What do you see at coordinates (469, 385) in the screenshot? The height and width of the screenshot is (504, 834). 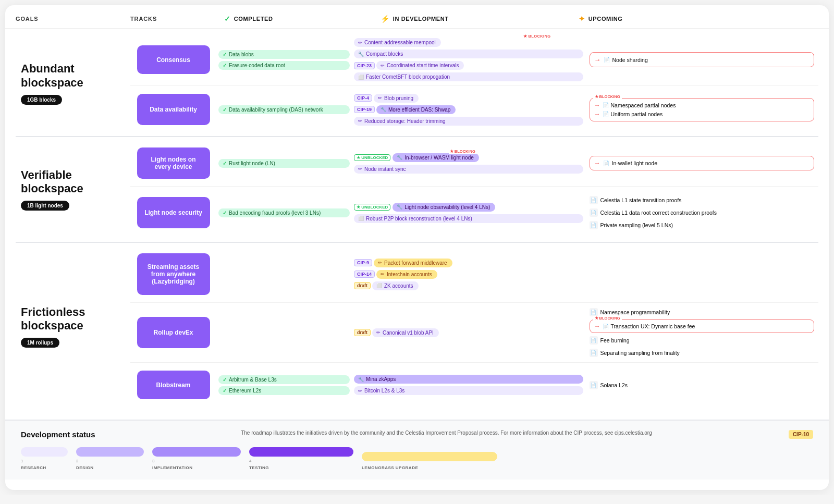 I see `track-bs-indev: 🔧 Mina zkApps ✏ Bitcoin L2s & L3s` at bounding box center [469, 385].